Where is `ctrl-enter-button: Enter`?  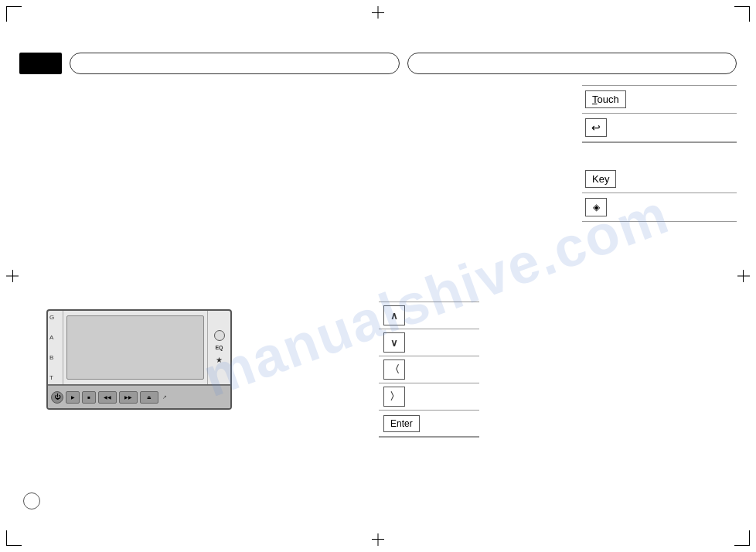 ctrl-enter-button: Enter is located at coordinates (402, 424).